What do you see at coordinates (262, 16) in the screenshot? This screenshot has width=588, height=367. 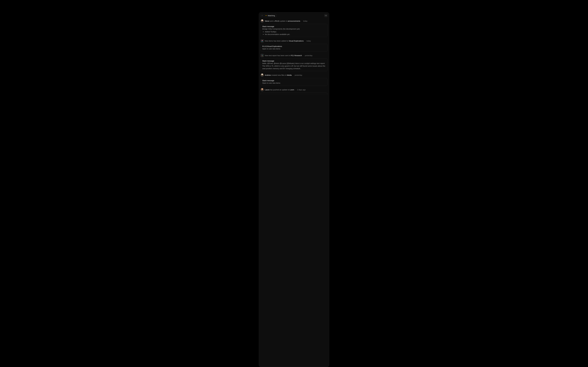 I see `drag-icon` at bounding box center [262, 16].